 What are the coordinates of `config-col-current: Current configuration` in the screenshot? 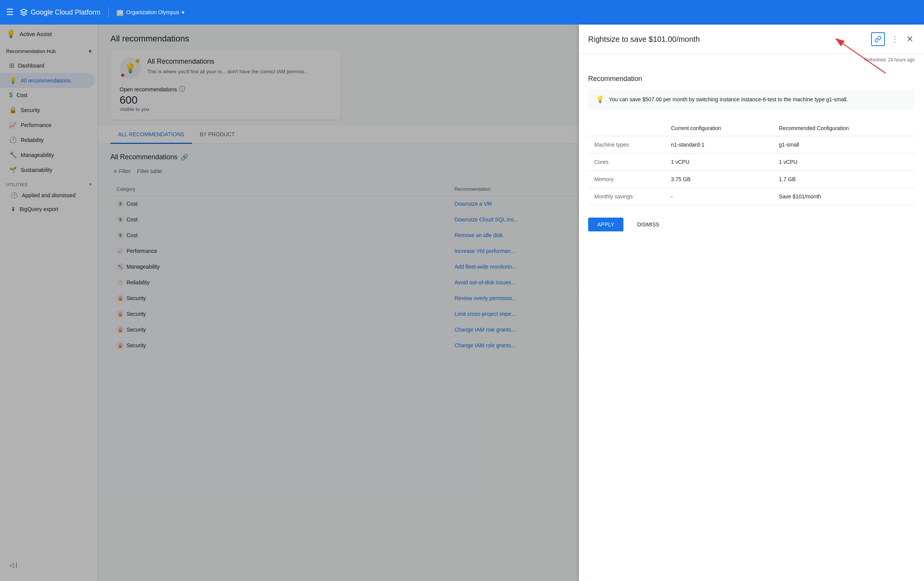 It's located at (719, 128).